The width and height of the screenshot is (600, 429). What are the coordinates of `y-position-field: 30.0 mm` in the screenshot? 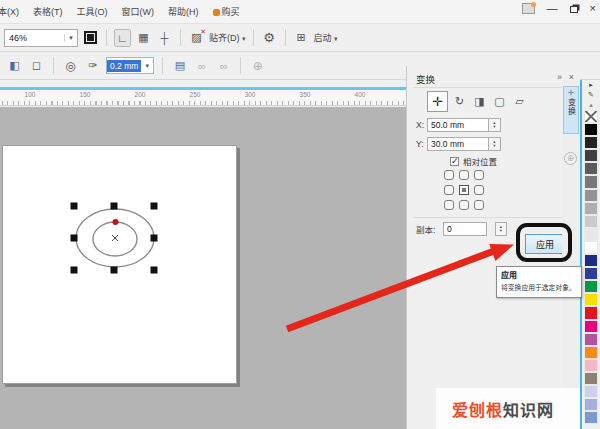 It's located at (458, 144).